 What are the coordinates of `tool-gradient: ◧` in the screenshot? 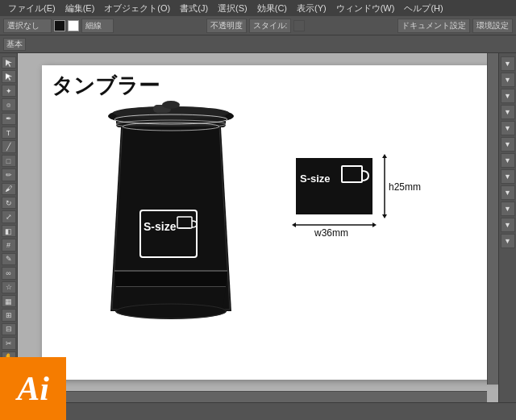 It's located at (9, 231).